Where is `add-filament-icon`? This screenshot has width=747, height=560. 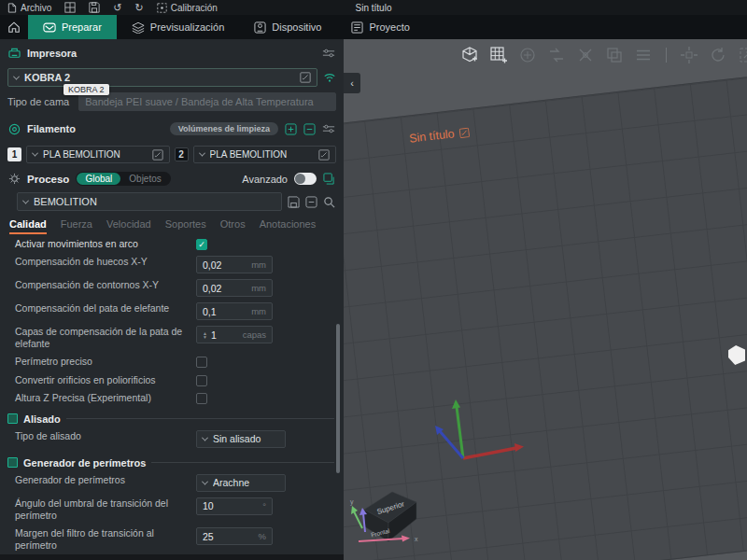 add-filament-icon is located at coordinates (291, 129).